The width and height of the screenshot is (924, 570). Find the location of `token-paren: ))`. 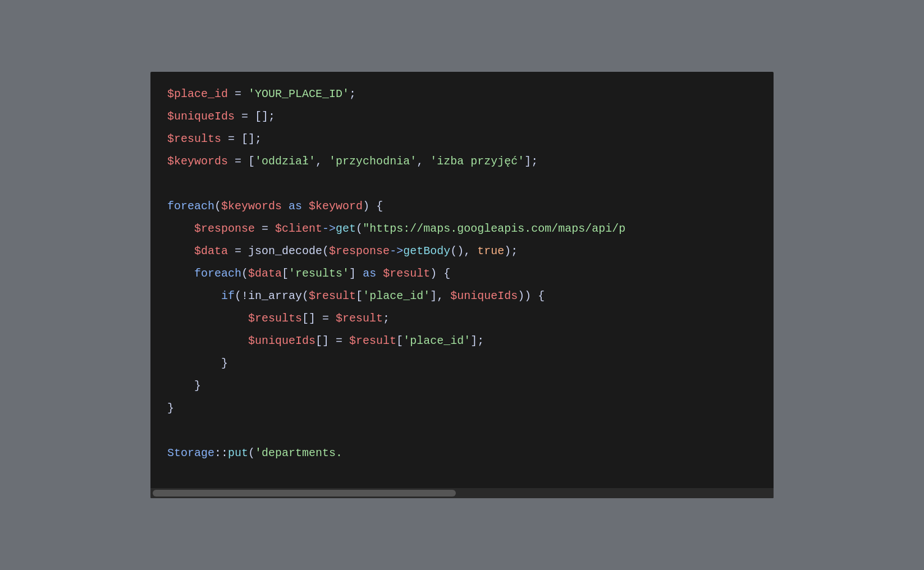

token-paren: )) is located at coordinates (524, 296).